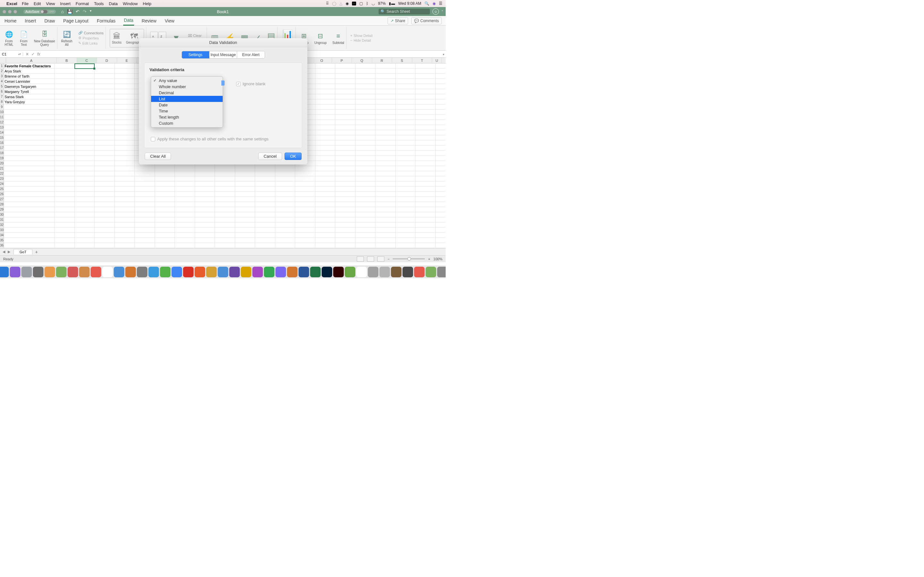  I want to click on row-header: 8, so click(2, 102).